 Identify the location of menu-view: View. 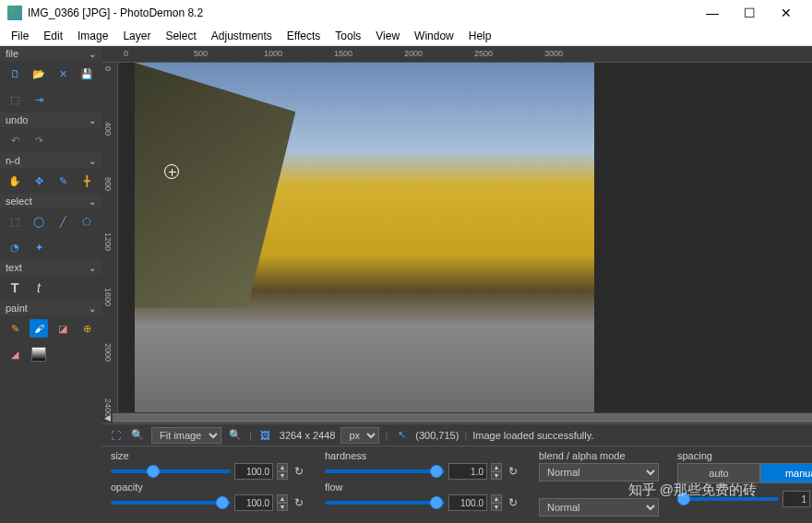
(388, 36).